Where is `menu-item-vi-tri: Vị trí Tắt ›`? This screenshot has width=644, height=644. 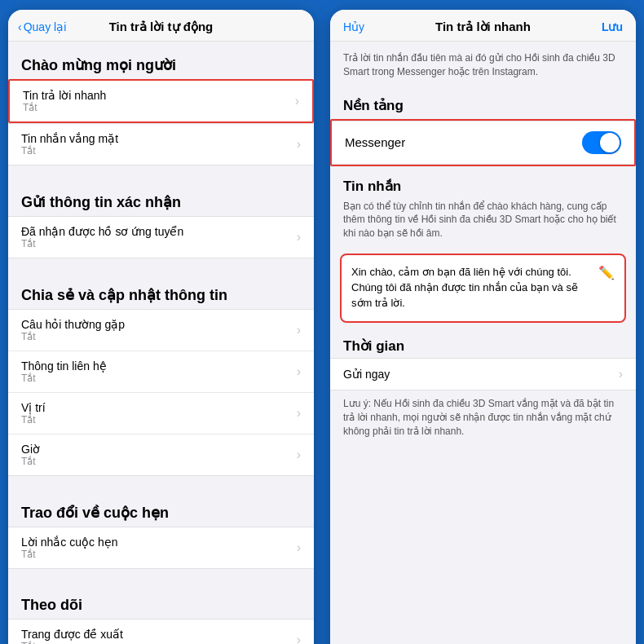 menu-item-vi-tri: Vị trí Tắt › is located at coordinates (161, 414).